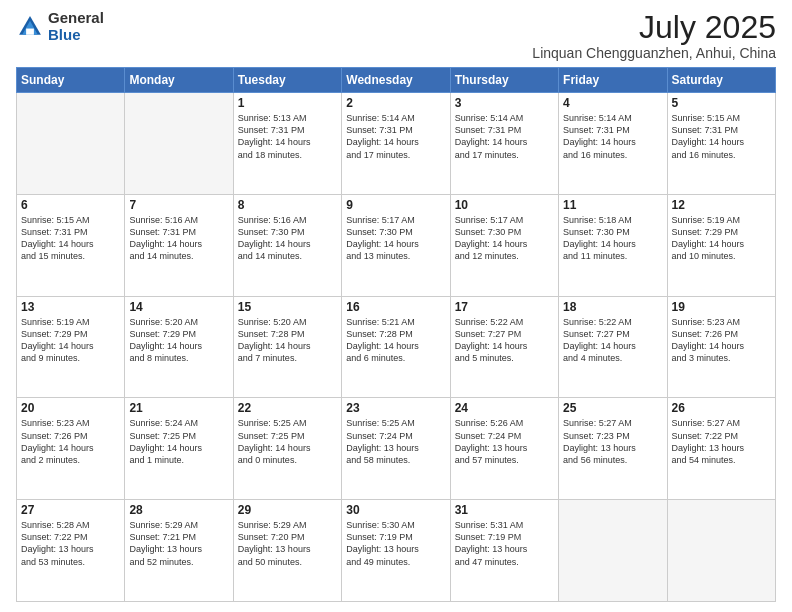  I want to click on cell-details: Sunrise: 5:25 AMSunset: 7:25 PMDaylight:…, so click(288, 442).